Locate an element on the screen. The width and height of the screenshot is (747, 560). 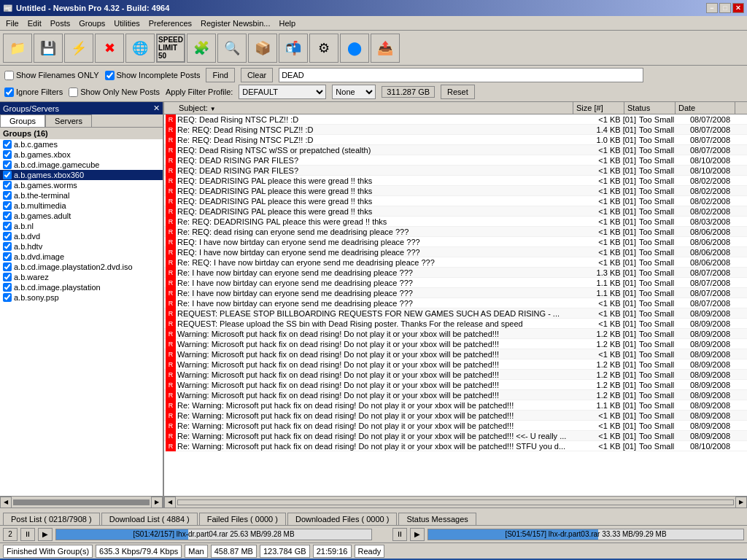
group-item: a.b.nl is located at coordinates (82, 226).